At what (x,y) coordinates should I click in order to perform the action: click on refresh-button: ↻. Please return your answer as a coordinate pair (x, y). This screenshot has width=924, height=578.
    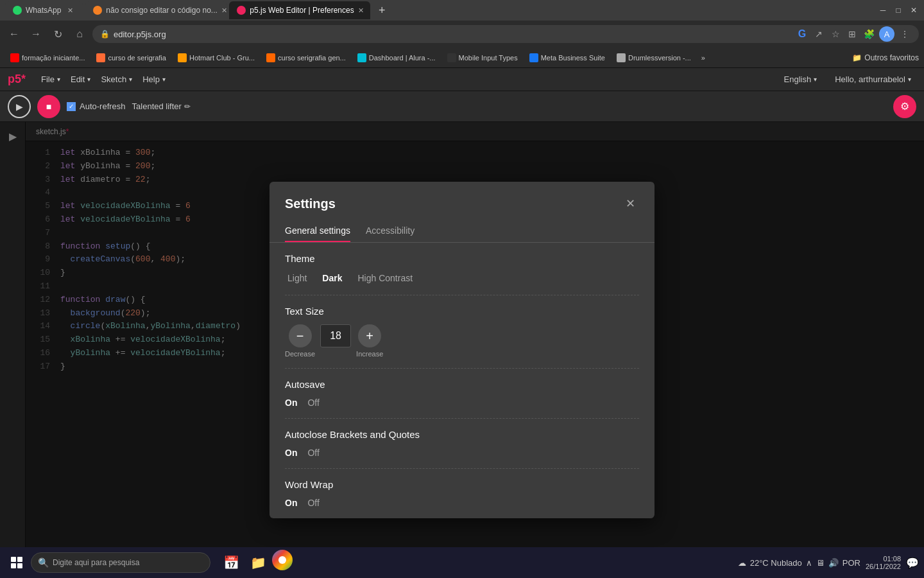
    Looking at the image, I should click on (58, 34).